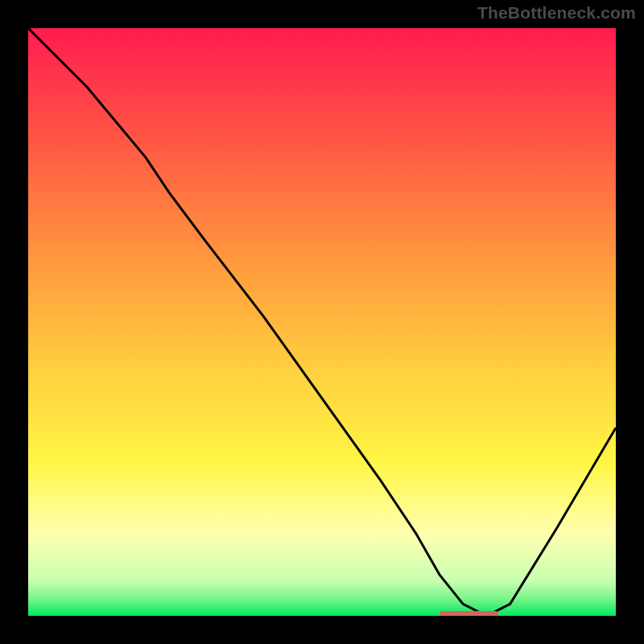 This screenshot has height=644, width=644. I want to click on minimum-marker, so click(469, 613).